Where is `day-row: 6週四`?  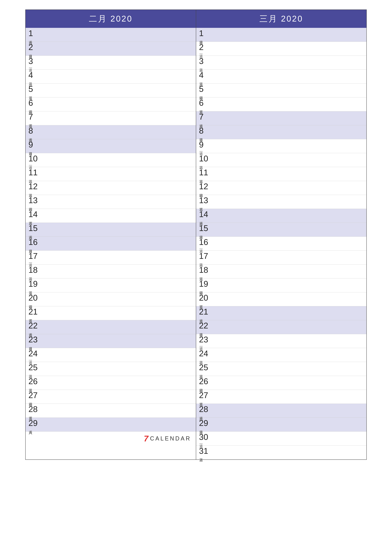 day-row: 6週四 is located at coordinates (111, 104).